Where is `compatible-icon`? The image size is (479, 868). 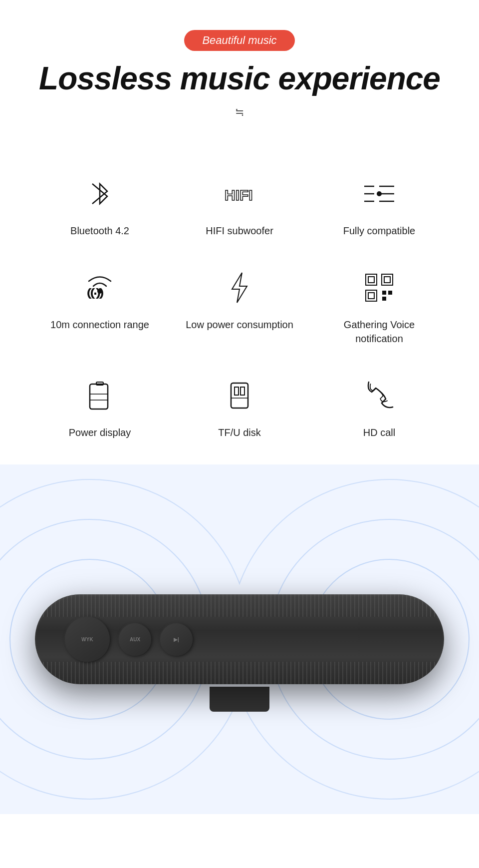
compatible-icon is located at coordinates (379, 194).